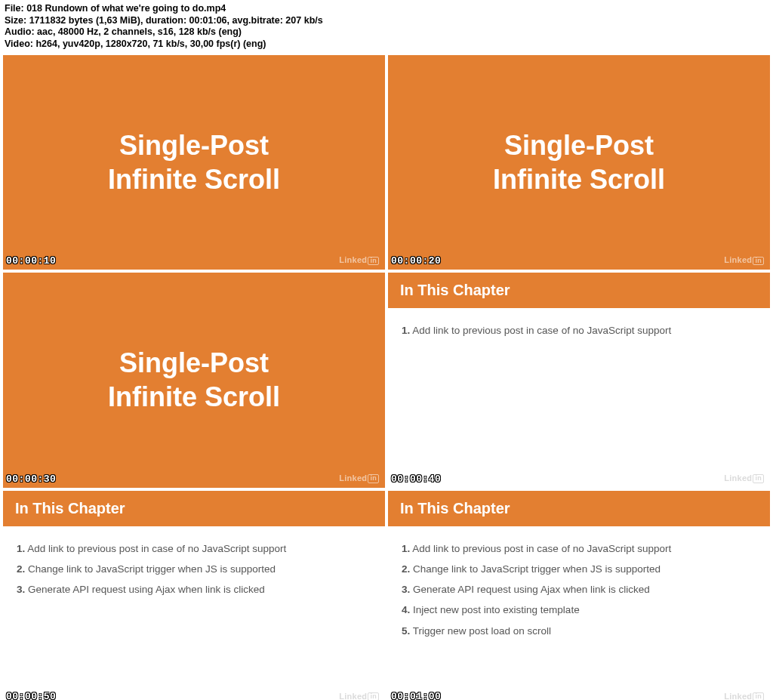 The image size is (773, 700). What do you see at coordinates (386, 9) in the screenshot?
I see `meta-file-line: File: 018 Rundown of what we're going to…` at bounding box center [386, 9].